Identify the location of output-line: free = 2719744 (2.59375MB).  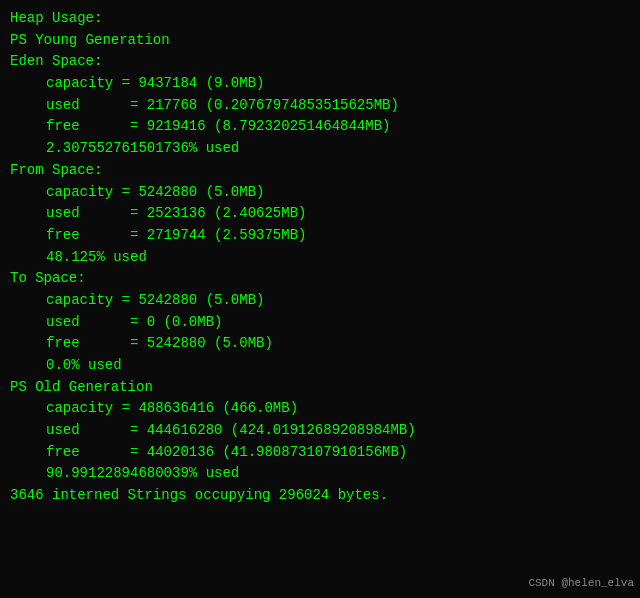
(320, 236).